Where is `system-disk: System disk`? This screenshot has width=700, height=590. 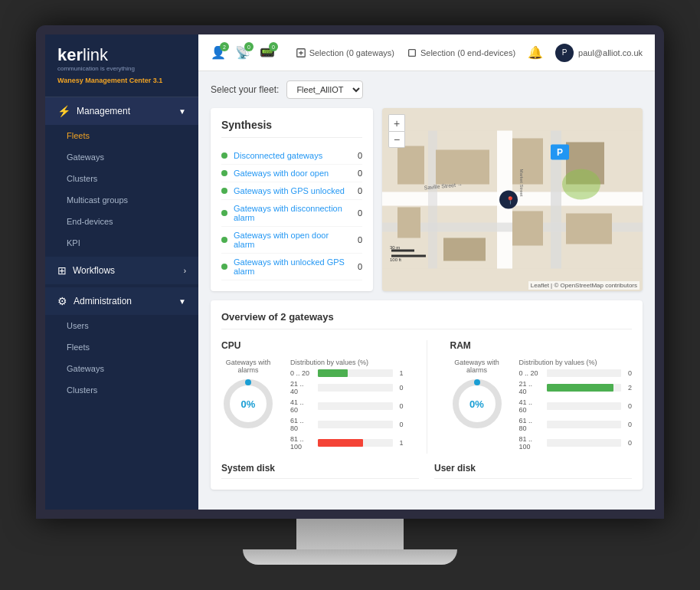
system-disk: System disk is located at coordinates (320, 470).